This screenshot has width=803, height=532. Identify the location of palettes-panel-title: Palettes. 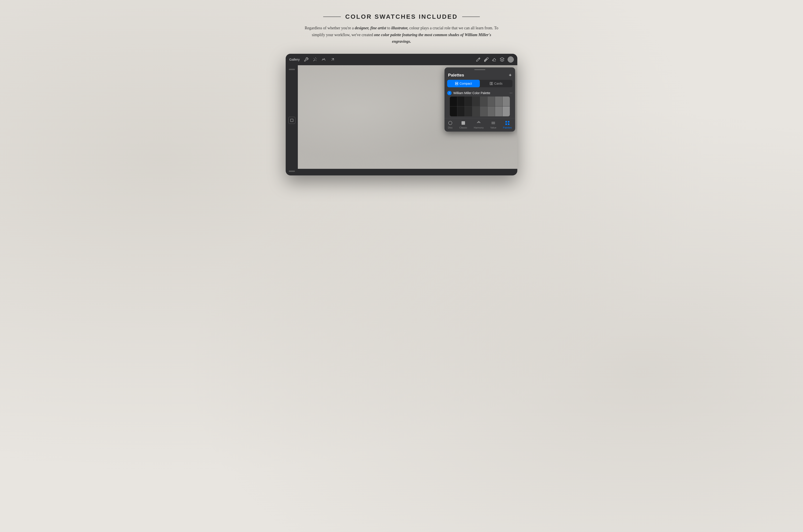
(456, 75).